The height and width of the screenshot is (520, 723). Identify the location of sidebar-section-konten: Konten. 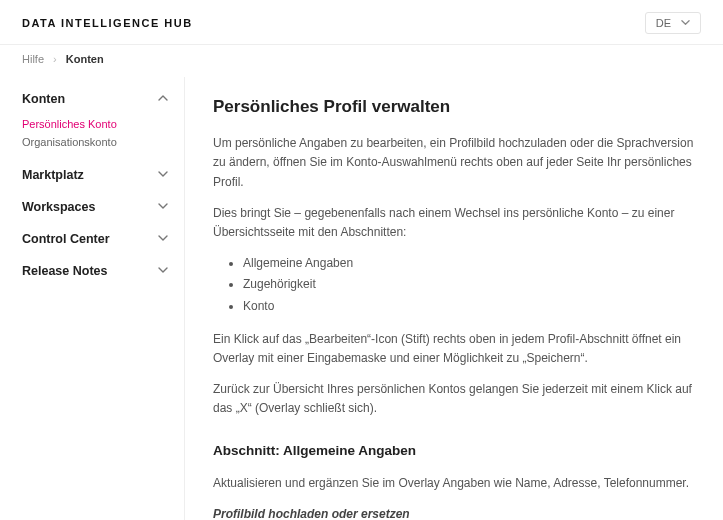
(98, 99).